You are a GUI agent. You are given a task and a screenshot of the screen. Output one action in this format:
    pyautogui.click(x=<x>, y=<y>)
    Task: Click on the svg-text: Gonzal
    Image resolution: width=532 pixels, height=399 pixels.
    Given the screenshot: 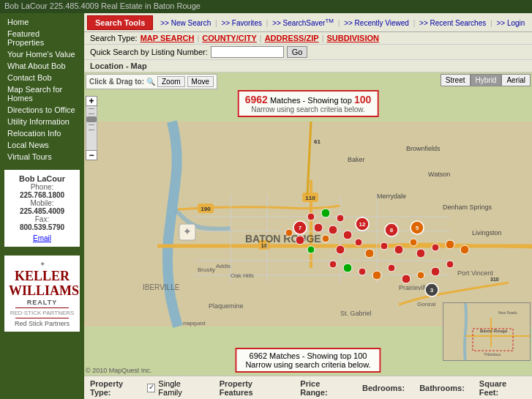 What is the action you would take?
    pyautogui.click(x=427, y=305)
    